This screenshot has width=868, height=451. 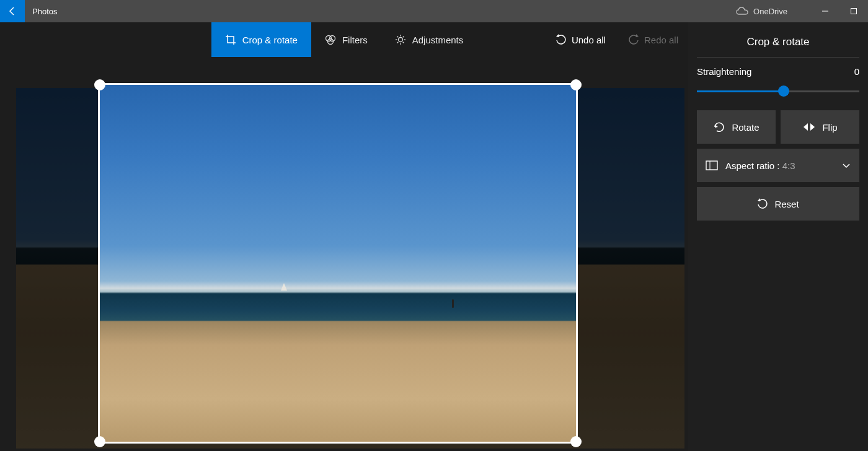 I want to click on redo-icon, so click(x=634, y=40).